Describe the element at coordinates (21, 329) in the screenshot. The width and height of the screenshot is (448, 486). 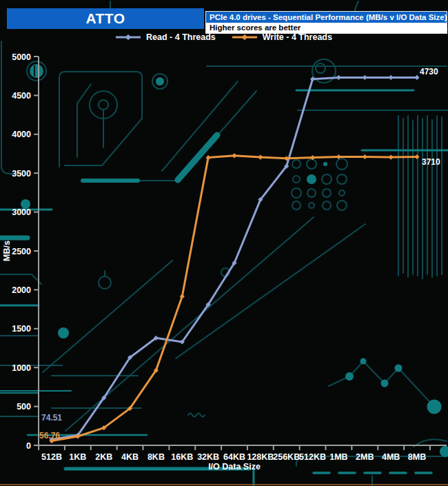
I see `y-tick-label: 1500` at that location.